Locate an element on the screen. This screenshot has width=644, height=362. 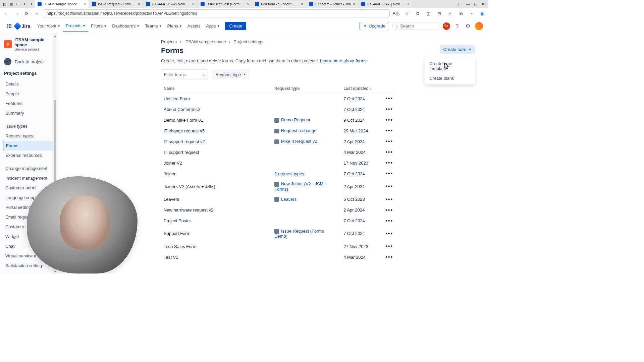
col-header-request-type: Request type is located at coordinates (306, 88).